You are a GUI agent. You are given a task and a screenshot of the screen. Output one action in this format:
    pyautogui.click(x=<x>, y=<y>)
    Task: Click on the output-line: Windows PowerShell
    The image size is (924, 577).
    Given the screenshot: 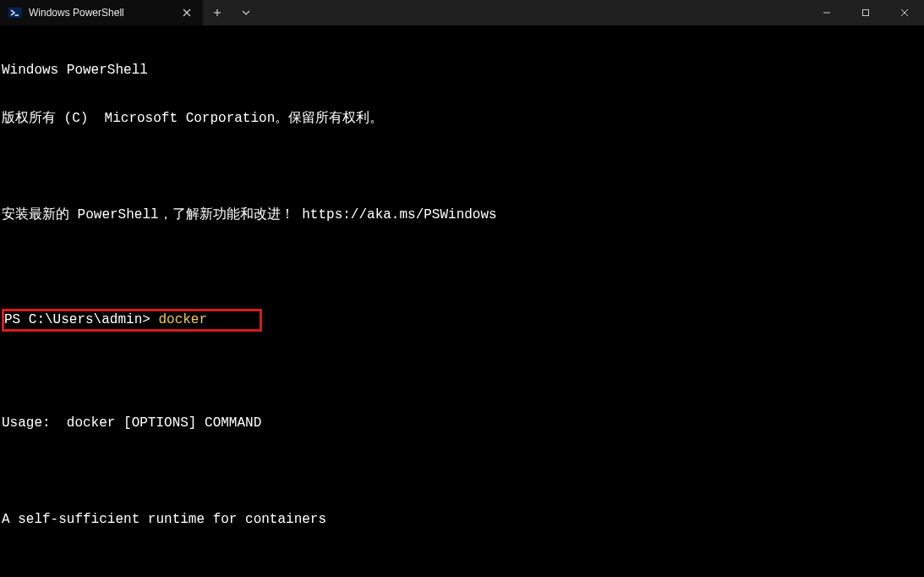 What is the action you would take?
    pyautogui.click(x=462, y=71)
    